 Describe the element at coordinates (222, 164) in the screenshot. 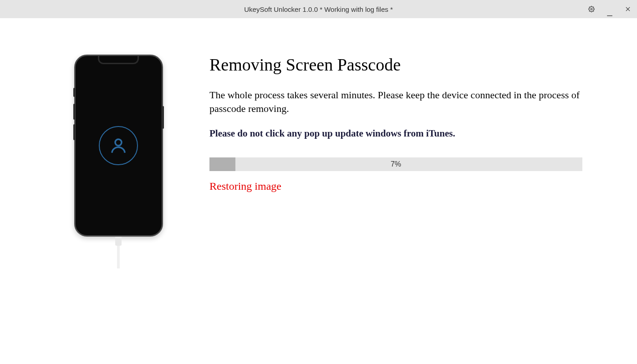

I see `progress-fill` at that location.